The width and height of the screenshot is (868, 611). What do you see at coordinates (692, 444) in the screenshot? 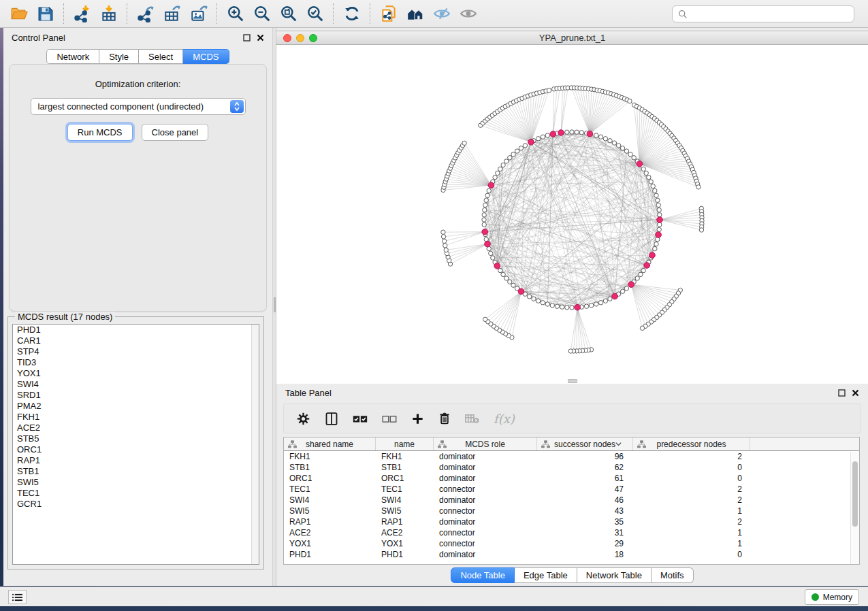
I see `column-header-predecessor-nodes: predecessor nodes` at bounding box center [692, 444].